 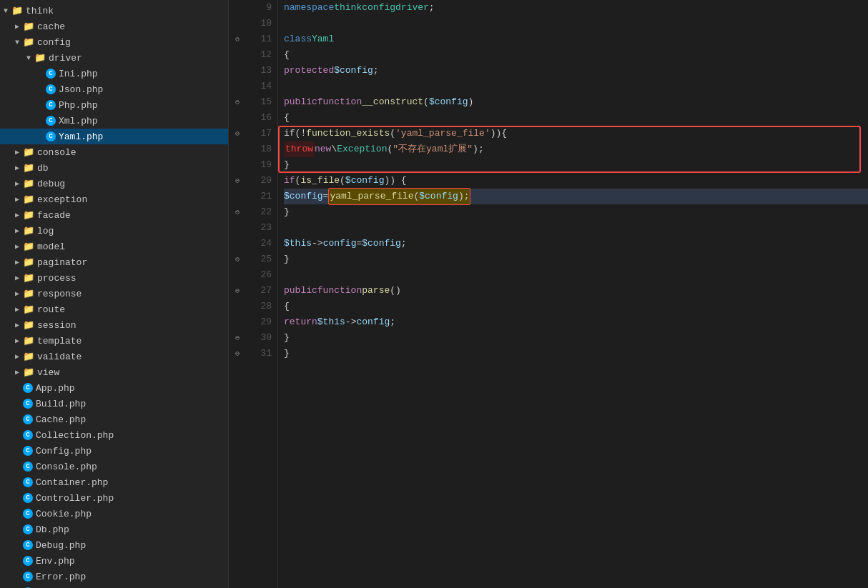 I want to click on sidebar-item-facade: ▶📁facade, so click(x=114, y=215).